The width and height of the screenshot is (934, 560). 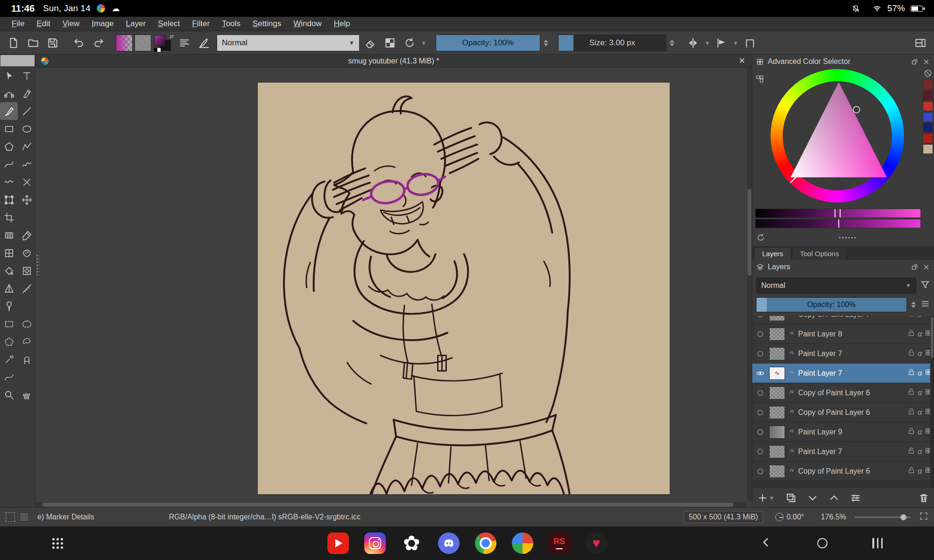 What do you see at coordinates (27, 129) in the screenshot?
I see `ellipse-tool` at bounding box center [27, 129].